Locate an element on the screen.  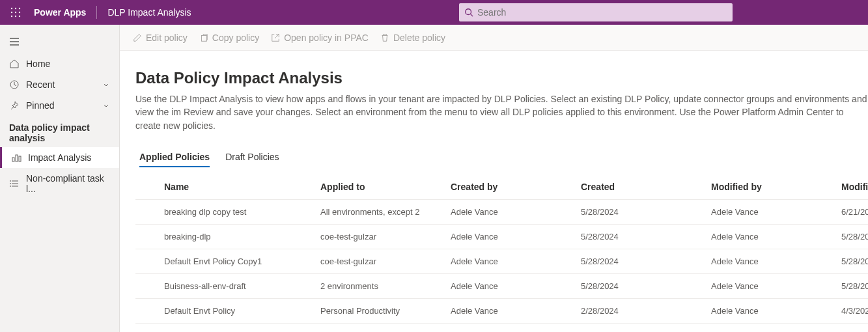
nav-label: Recent is located at coordinates (40, 85).